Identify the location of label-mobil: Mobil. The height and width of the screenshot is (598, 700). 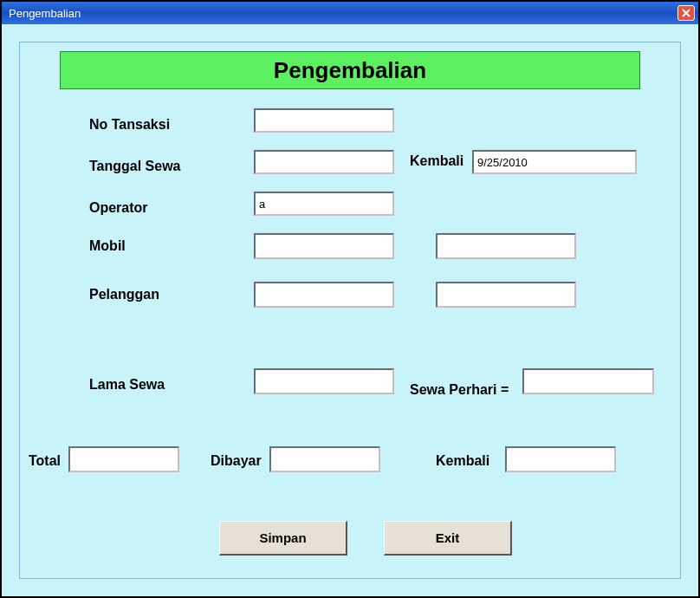
(107, 246).